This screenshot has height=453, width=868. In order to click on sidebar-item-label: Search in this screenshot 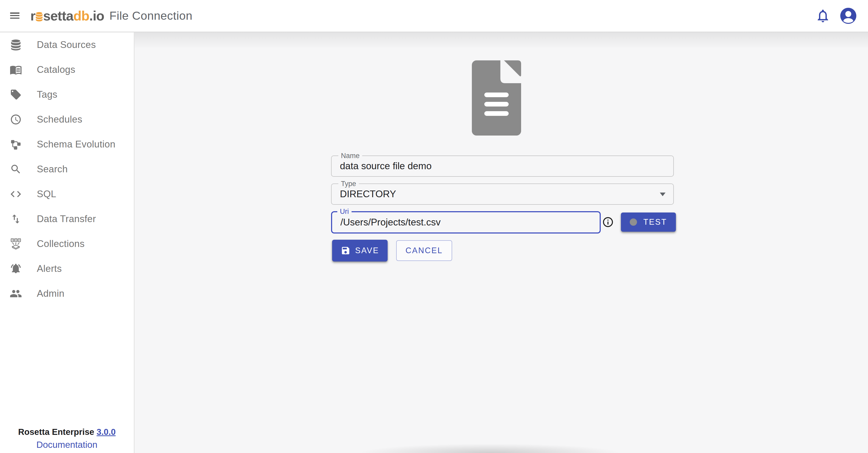, I will do `click(52, 169)`.